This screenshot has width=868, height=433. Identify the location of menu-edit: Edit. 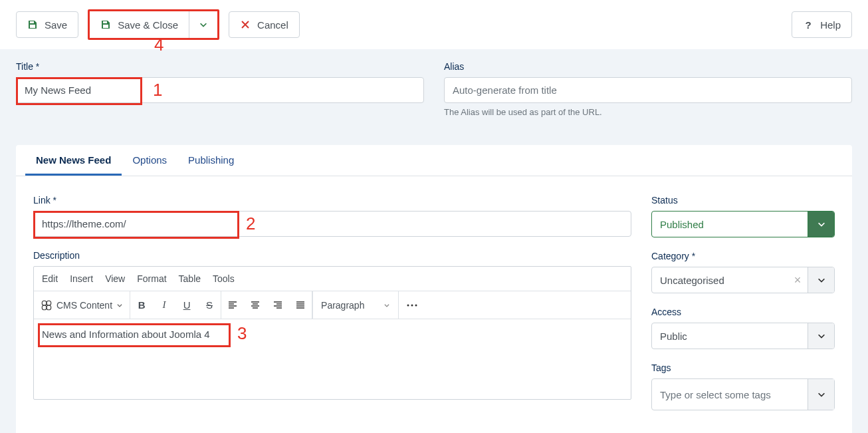
(50, 279).